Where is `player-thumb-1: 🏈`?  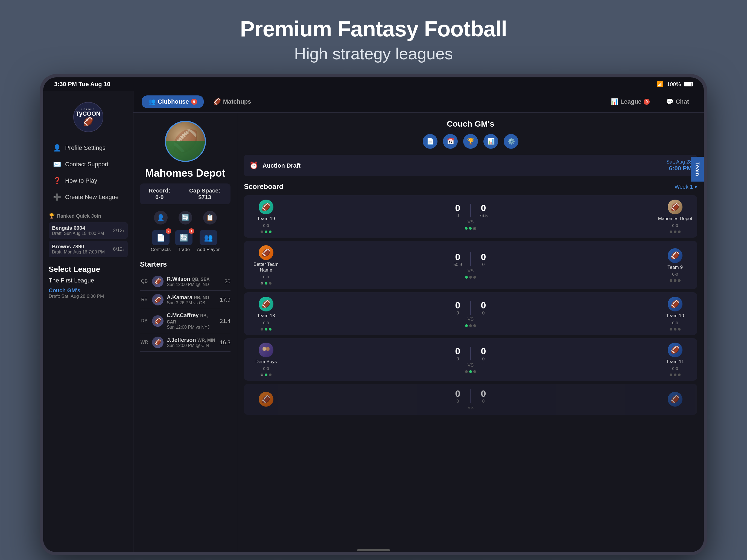 player-thumb-1: 🏈 is located at coordinates (158, 300).